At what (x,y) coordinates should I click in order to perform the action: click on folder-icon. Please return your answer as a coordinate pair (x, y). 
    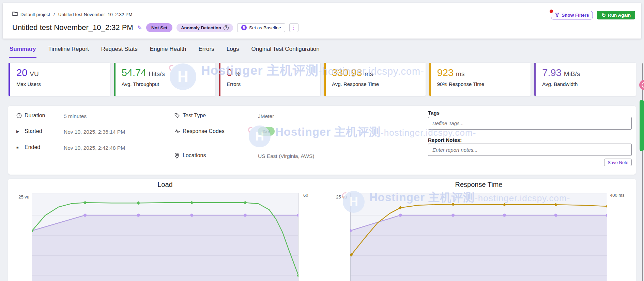
    Looking at the image, I should click on (15, 14).